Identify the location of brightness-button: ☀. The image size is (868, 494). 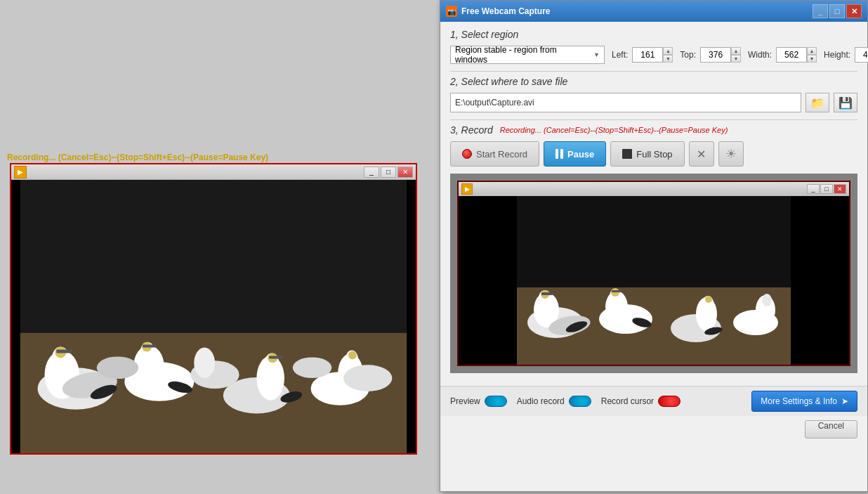
(731, 154).